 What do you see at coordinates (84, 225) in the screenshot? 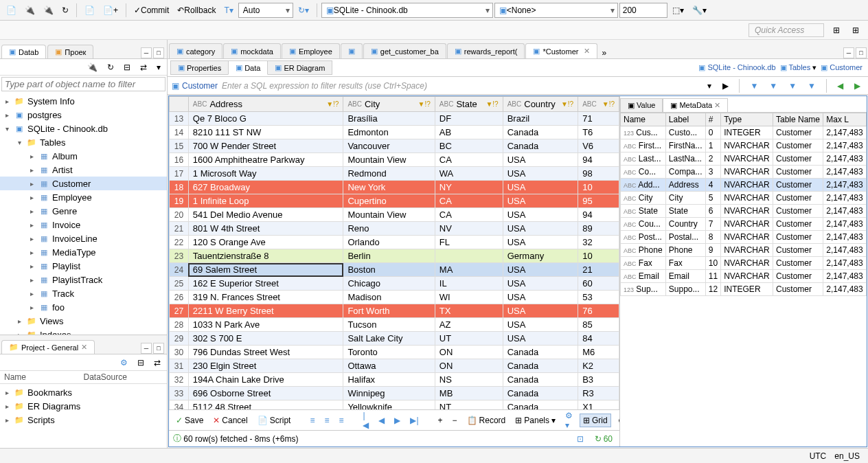
I see `tree-node-invoice: ▸▦Invoice` at bounding box center [84, 225].